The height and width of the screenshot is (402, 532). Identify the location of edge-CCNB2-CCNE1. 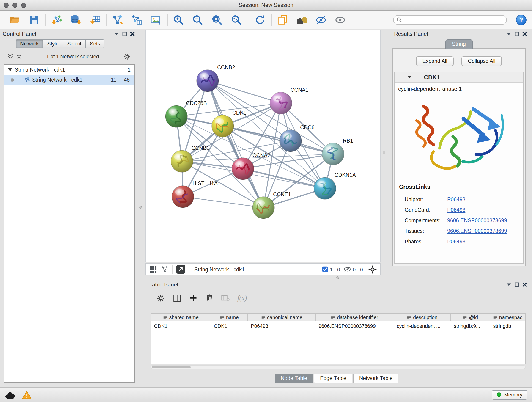
(236, 144).